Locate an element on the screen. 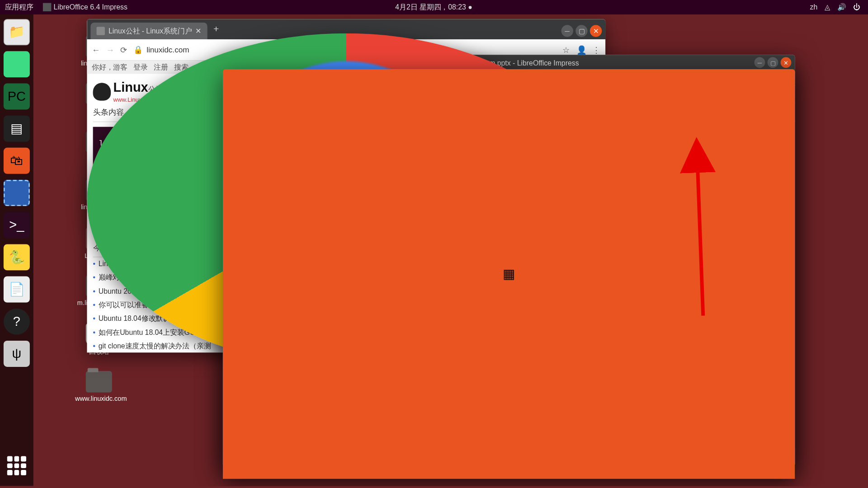 The height and width of the screenshot is (488, 868). power-icon: ⏻ is located at coordinates (857, 7).